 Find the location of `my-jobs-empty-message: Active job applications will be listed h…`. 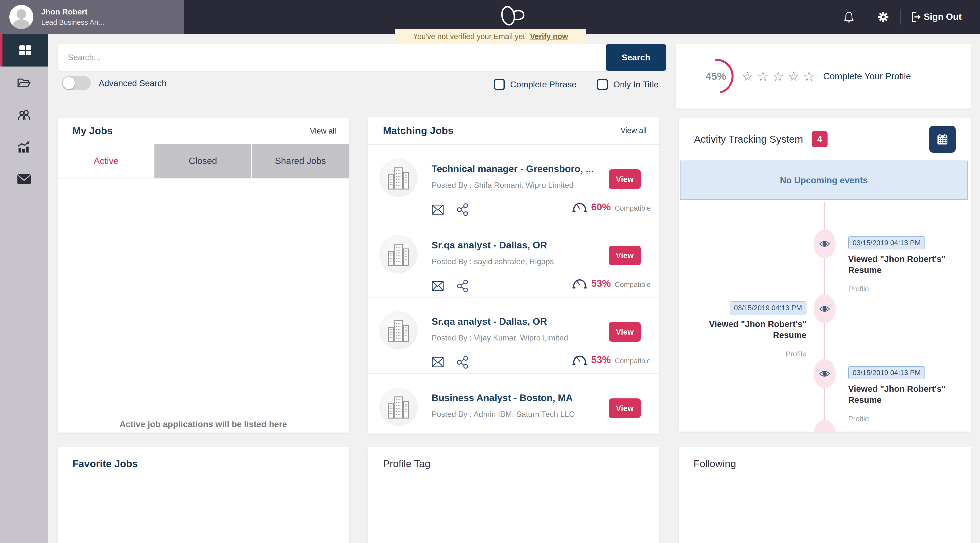

my-jobs-empty-message: Active job applications will be listed h… is located at coordinates (203, 424).